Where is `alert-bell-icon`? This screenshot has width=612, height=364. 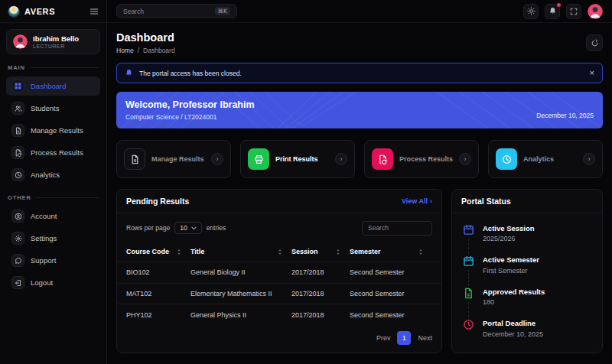
alert-bell-icon is located at coordinates (129, 73).